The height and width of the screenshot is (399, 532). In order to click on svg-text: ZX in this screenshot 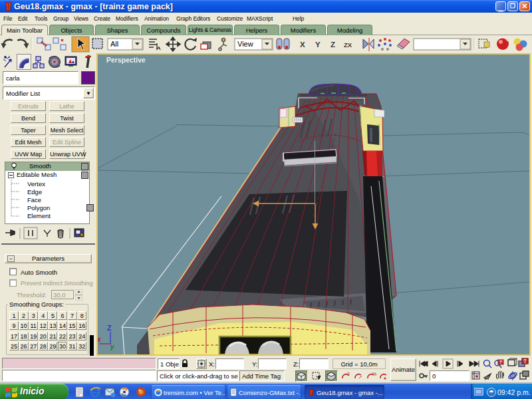, I will do `click(348, 45)`.